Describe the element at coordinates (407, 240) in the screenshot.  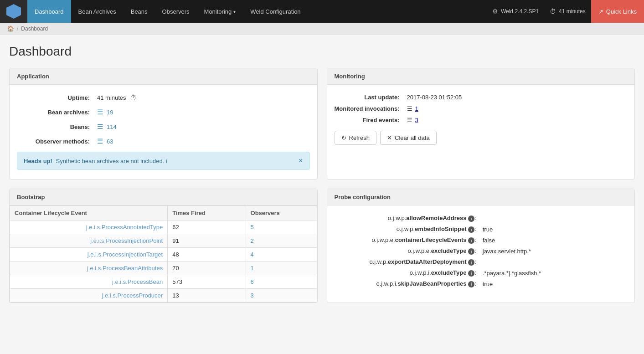
I see `probe-key: o.j.w.p.e.containerLifecycleEvents i:` at that location.